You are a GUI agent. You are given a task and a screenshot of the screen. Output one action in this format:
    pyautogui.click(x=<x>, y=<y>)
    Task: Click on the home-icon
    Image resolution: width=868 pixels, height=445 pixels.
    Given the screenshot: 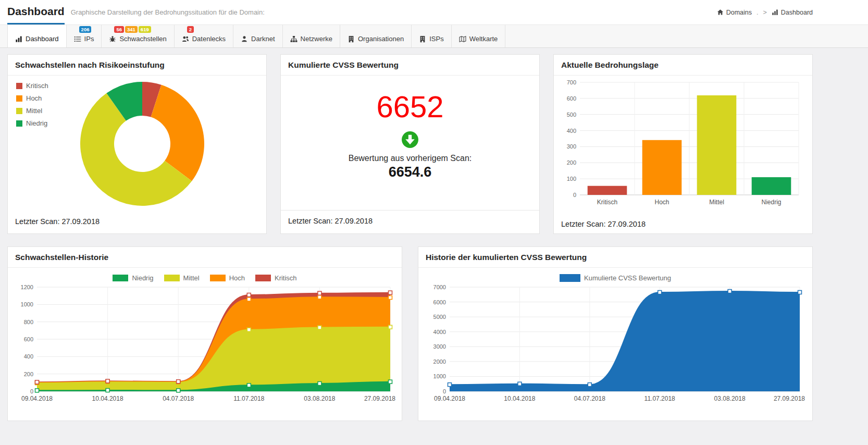 What is the action you would take?
    pyautogui.click(x=720, y=13)
    